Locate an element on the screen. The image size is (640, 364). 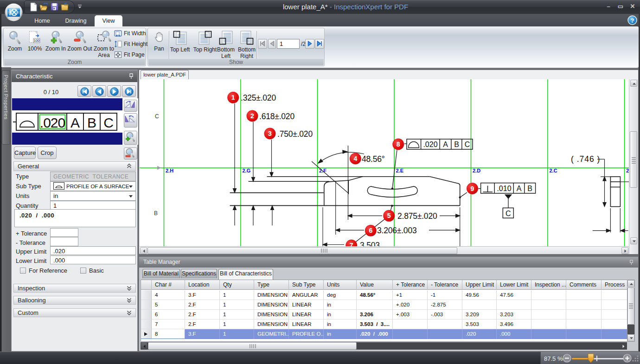
svg-text: 5 is located at coordinates (389, 216).